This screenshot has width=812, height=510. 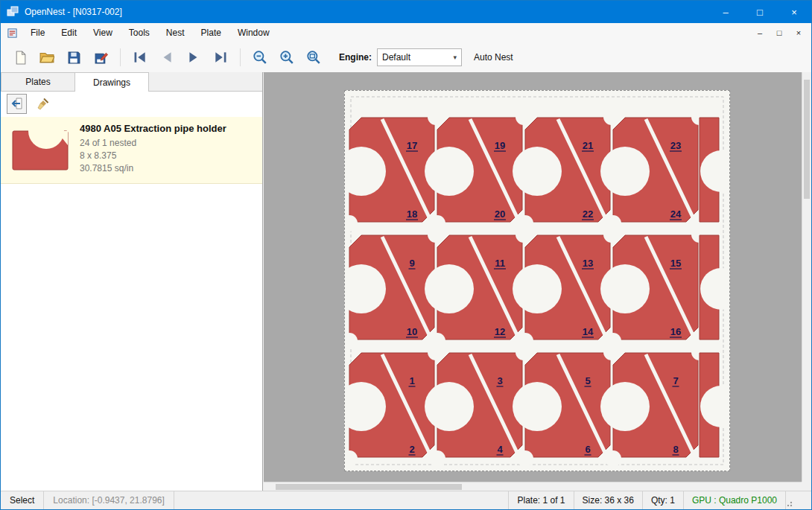 What do you see at coordinates (131, 150) in the screenshot?
I see `drawing-list-item: 4980 A05 Extraction pipe holder 24 of 1 …` at bounding box center [131, 150].